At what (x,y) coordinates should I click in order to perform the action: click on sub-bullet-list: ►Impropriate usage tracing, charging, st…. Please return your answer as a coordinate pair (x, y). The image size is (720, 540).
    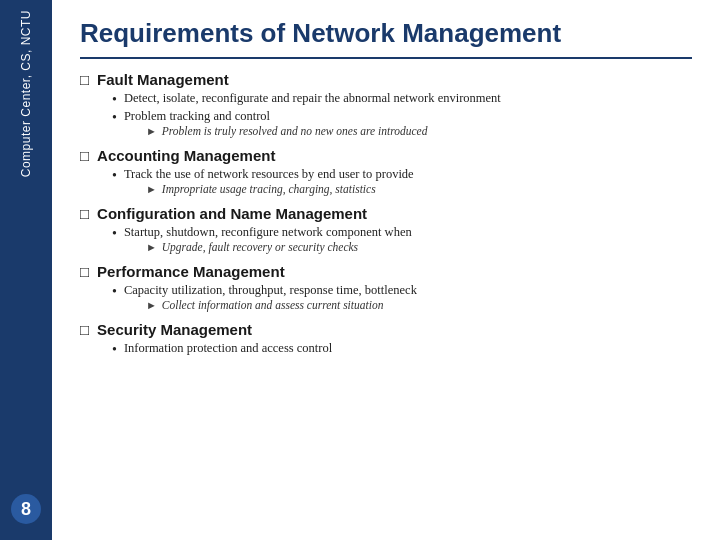
    Looking at the image, I should click on (280, 189).